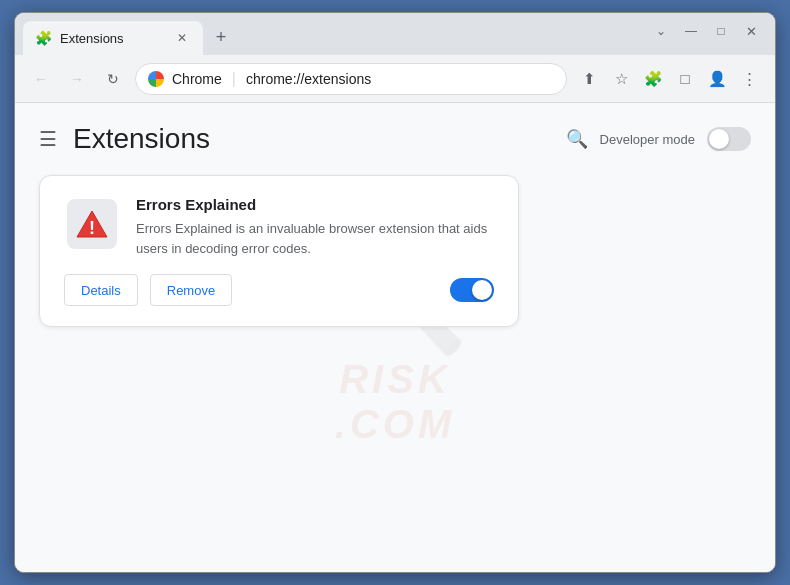  Describe the element at coordinates (77, 79) in the screenshot. I see `forward-button: →` at that location.